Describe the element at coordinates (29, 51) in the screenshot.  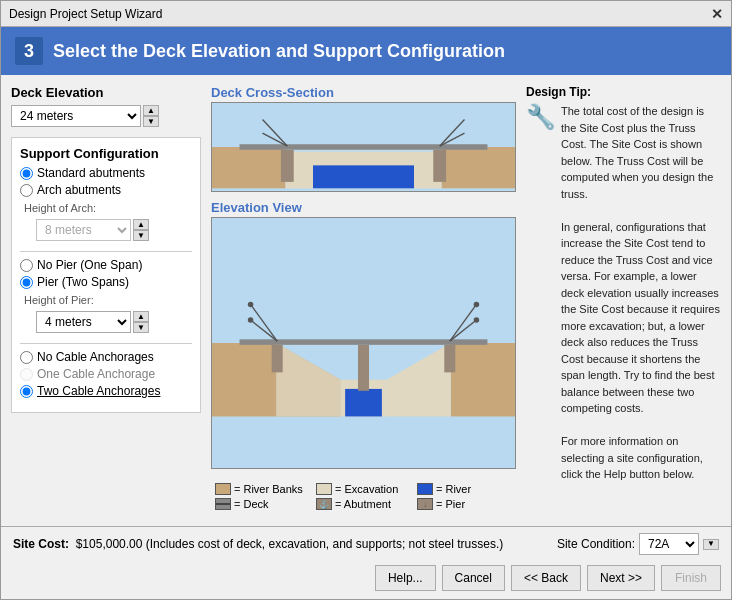
I see `step-badge: 3` at that location.